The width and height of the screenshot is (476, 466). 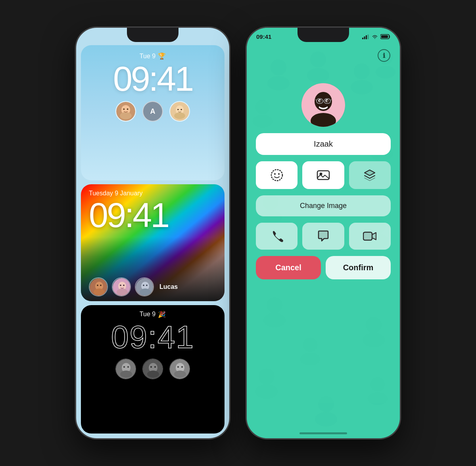 What do you see at coordinates (323, 175) in the screenshot?
I see `image-options-row` at bounding box center [323, 175].